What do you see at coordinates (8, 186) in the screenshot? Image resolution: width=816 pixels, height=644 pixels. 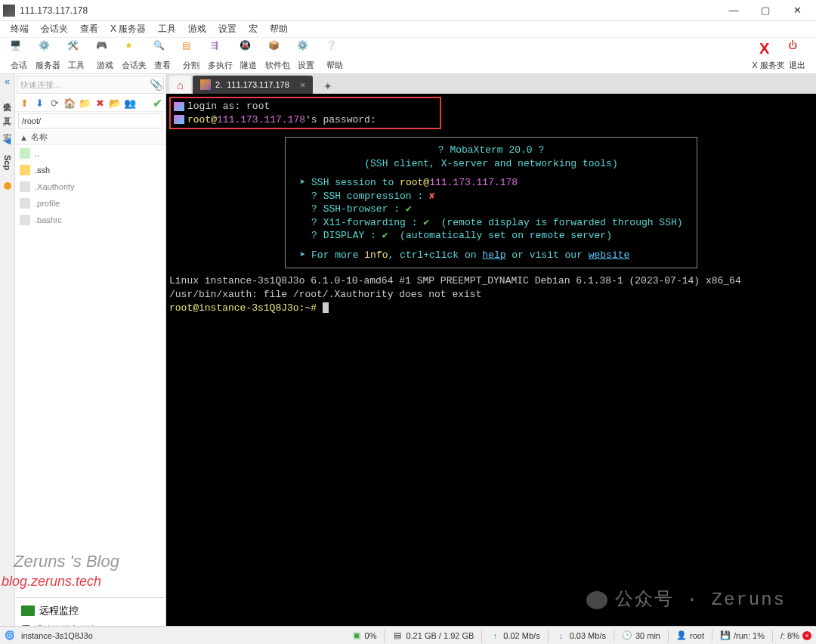 I see `status-dot-icon` at bounding box center [8, 186].